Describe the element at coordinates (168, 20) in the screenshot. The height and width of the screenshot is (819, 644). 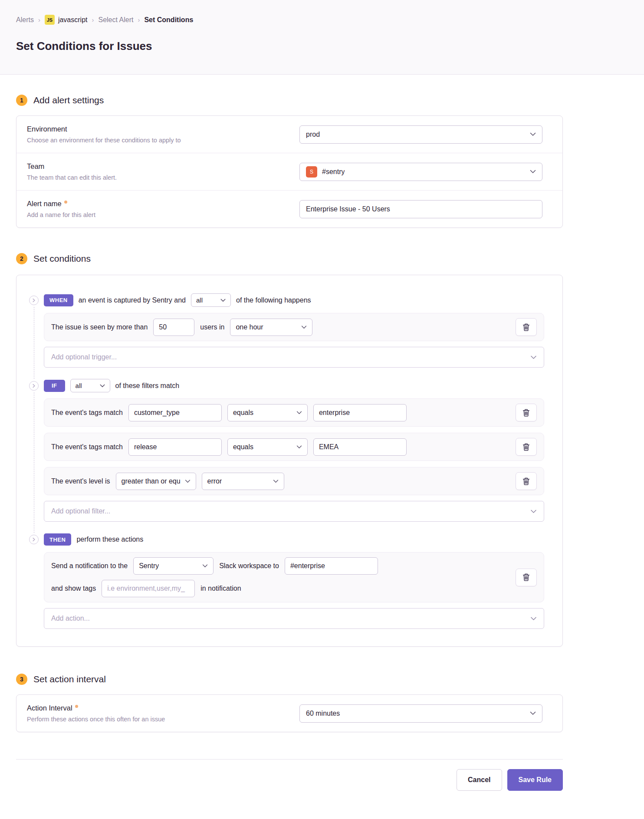
I see `breadcrumb-current: Set Conditions` at that location.